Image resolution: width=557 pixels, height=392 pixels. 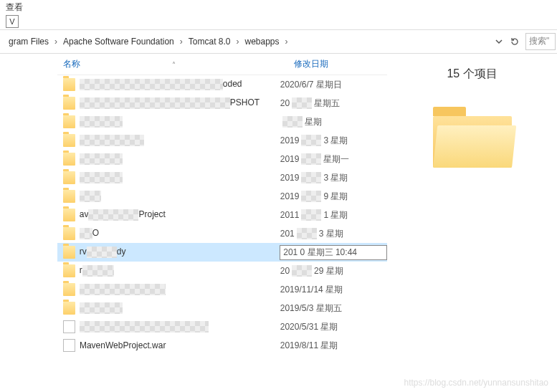 What do you see at coordinates (515, 42) in the screenshot?
I see `refresh-icon` at bounding box center [515, 42].